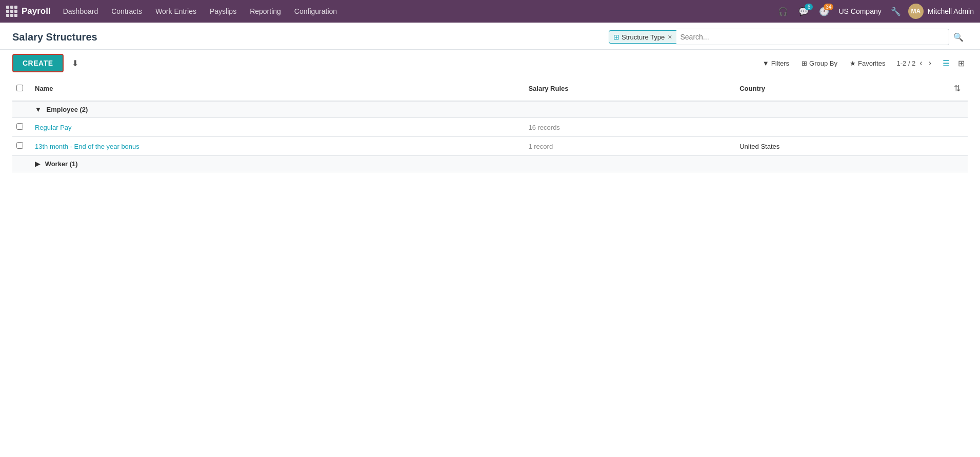  What do you see at coordinates (53, 127) in the screenshot?
I see `row-name-regular-pay: Regular Pay` at bounding box center [53, 127].